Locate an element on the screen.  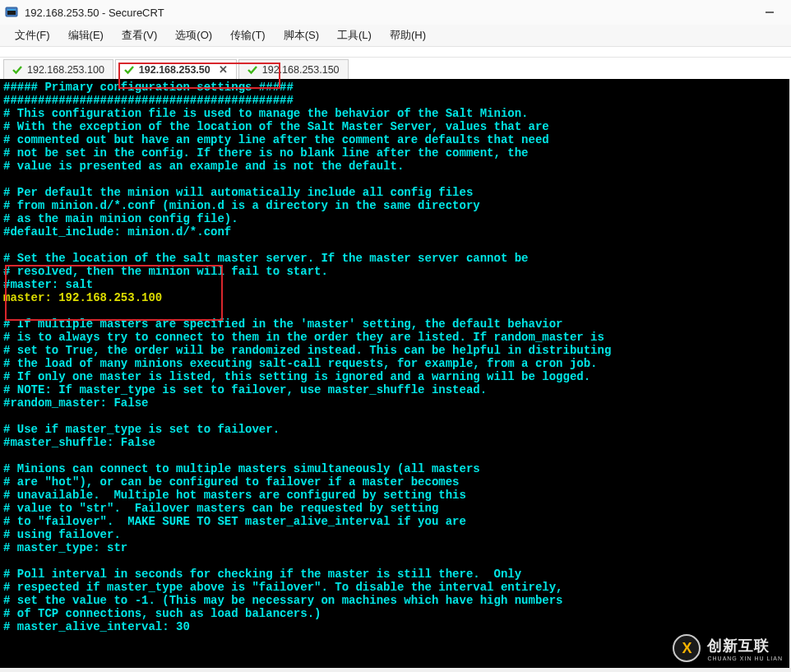
terminal-line: # unavailable. Multiple hot masters are … is located at coordinates (395, 495).